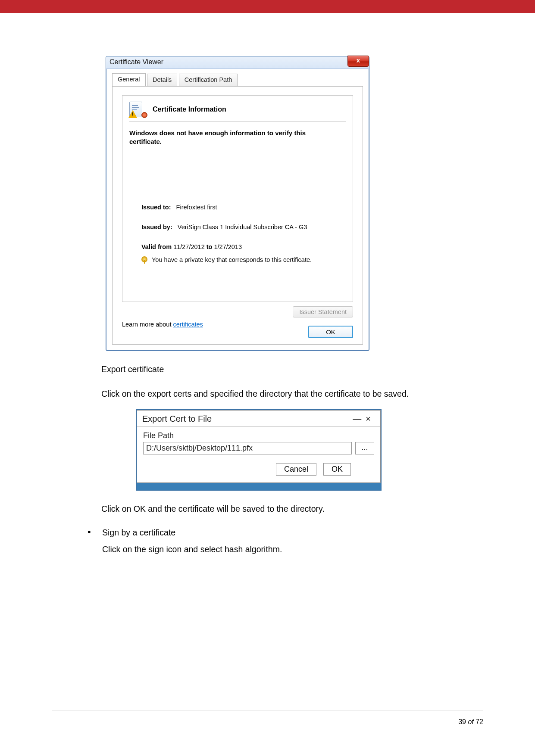 The image size is (535, 756). I want to click on certificate-info-box: ! Certificate Information Windows does n…, so click(238, 199).